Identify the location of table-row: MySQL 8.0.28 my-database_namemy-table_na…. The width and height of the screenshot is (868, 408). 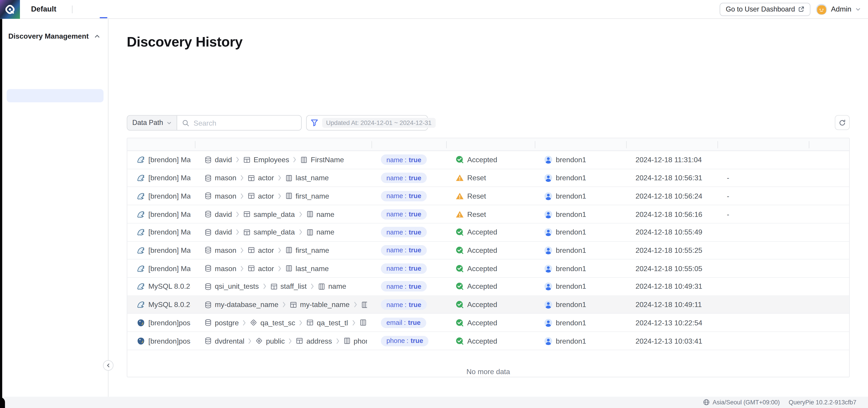
(488, 305).